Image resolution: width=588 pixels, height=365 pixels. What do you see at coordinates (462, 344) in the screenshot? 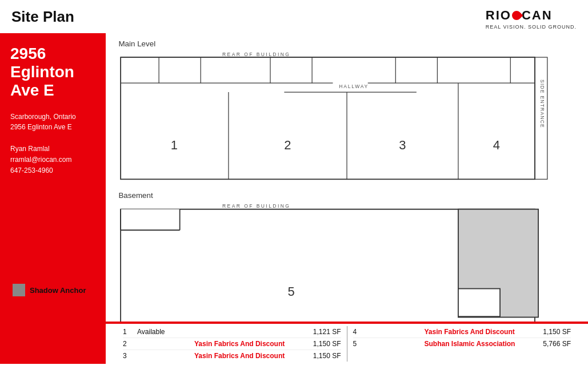
I see `table-row: 5 Subhan Islamic Association 5,766 SF` at bounding box center [462, 344].